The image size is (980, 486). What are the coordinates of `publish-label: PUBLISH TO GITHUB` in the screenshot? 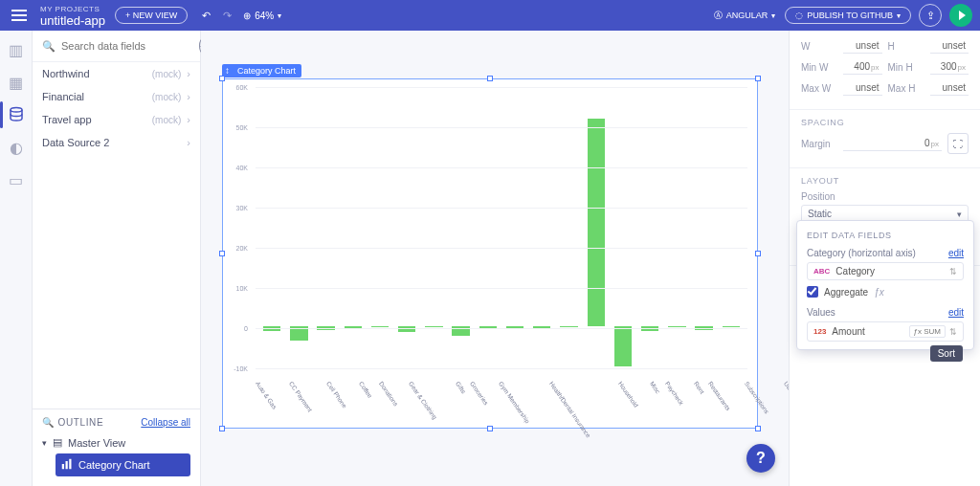 It's located at (850, 15).